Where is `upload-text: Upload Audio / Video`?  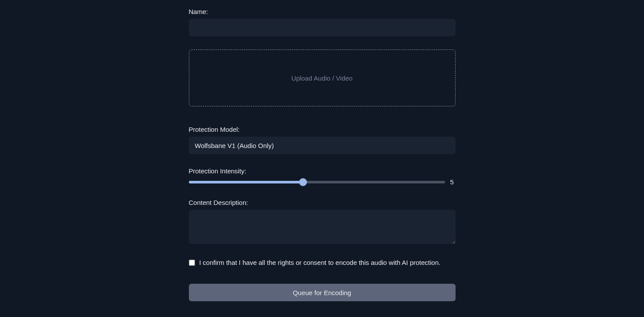
upload-text: Upload Audio / Video is located at coordinates (322, 78).